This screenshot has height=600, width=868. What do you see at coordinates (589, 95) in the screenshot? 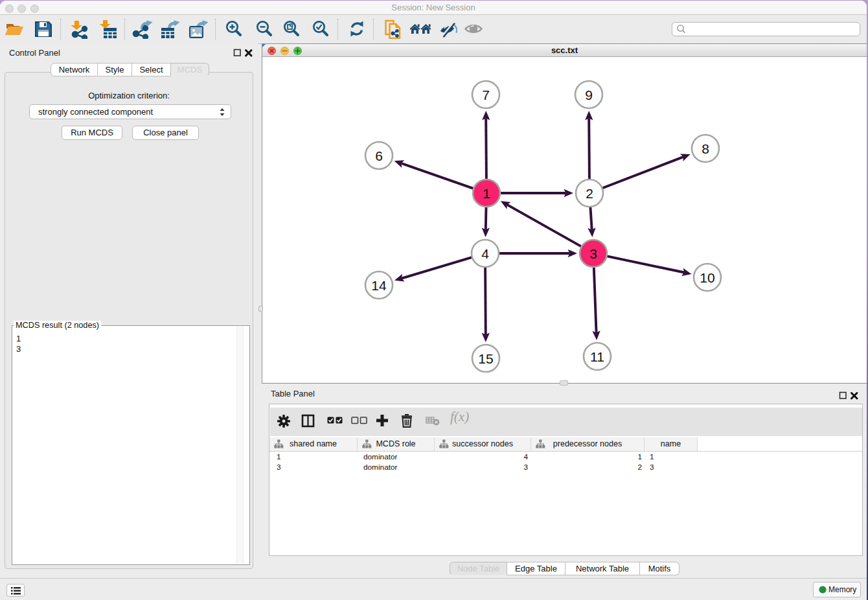
I see `svg-text: 9` at bounding box center [589, 95].